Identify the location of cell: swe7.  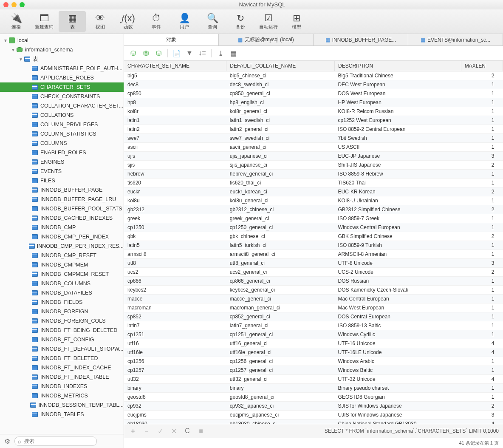
(175, 139).